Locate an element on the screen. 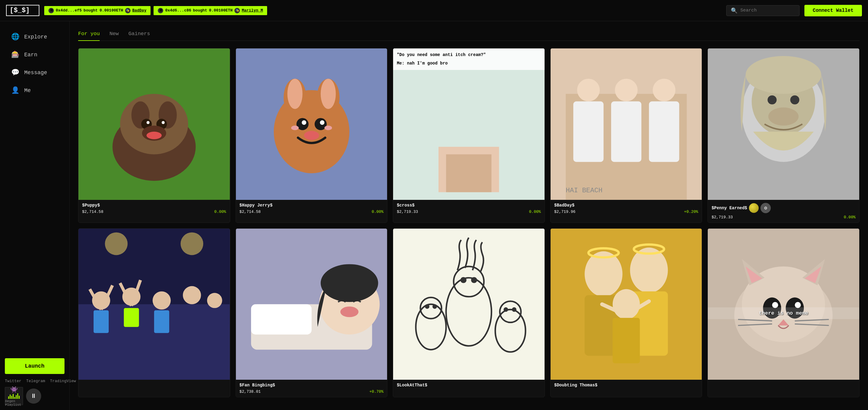 The width and height of the screenshot is (868, 410). topbar: [$_$] 🖼 0x4dd...ef5 bought 0.00100ETH 🎭 … is located at coordinates (434, 11).